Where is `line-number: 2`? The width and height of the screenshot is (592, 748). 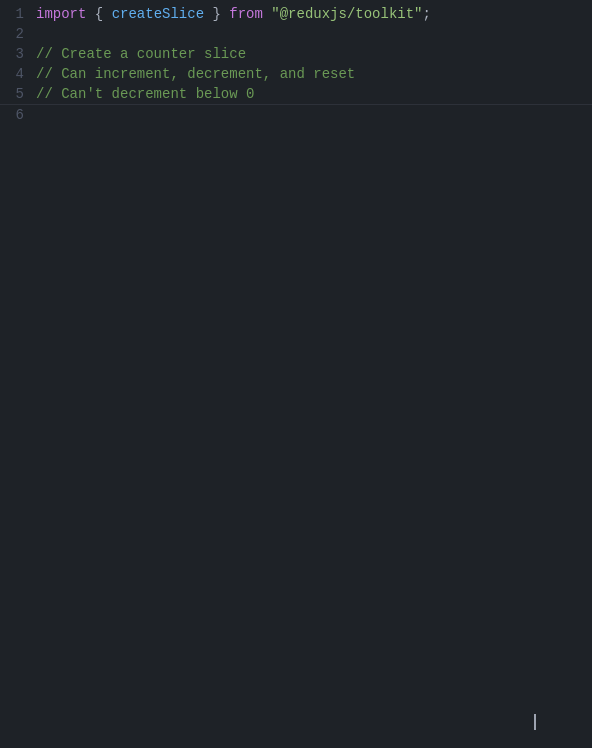
line-number: 2 is located at coordinates (18, 34).